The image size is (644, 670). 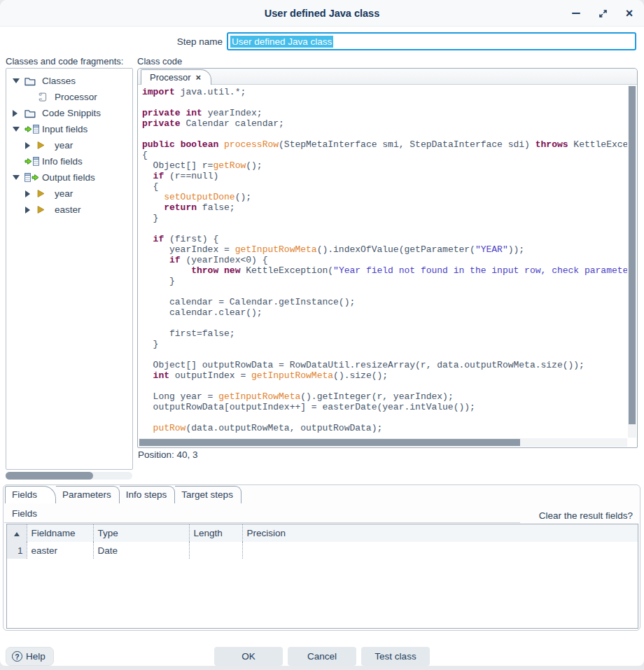 What do you see at coordinates (64, 62) in the screenshot?
I see `classes-and-fragments-label: Classes and code fragments:` at bounding box center [64, 62].